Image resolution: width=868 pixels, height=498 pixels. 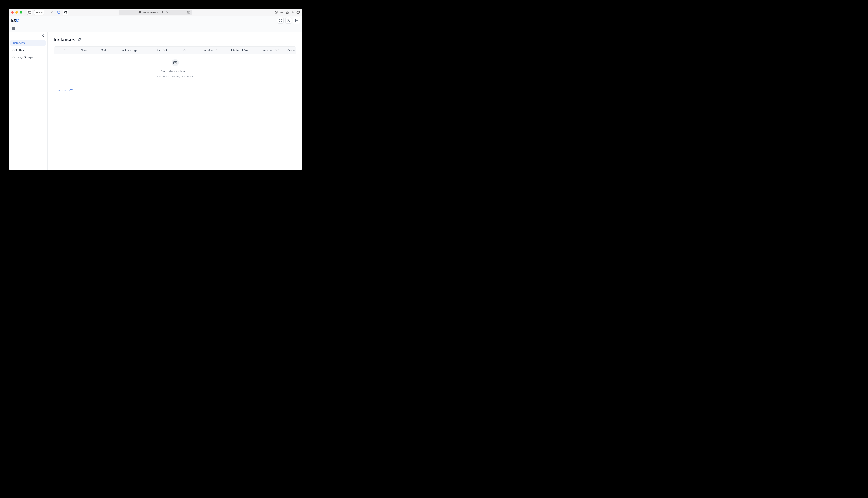 What do you see at coordinates (21, 12) in the screenshot?
I see `fullscreen-window-button` at bounding box center [21, 12].